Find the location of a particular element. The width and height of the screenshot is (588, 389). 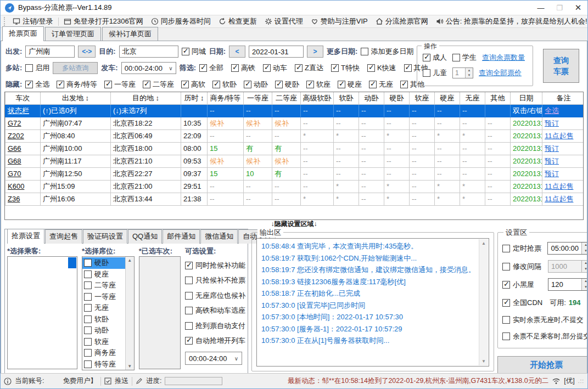

minimize-button: — is located at coordinates (541, 8).